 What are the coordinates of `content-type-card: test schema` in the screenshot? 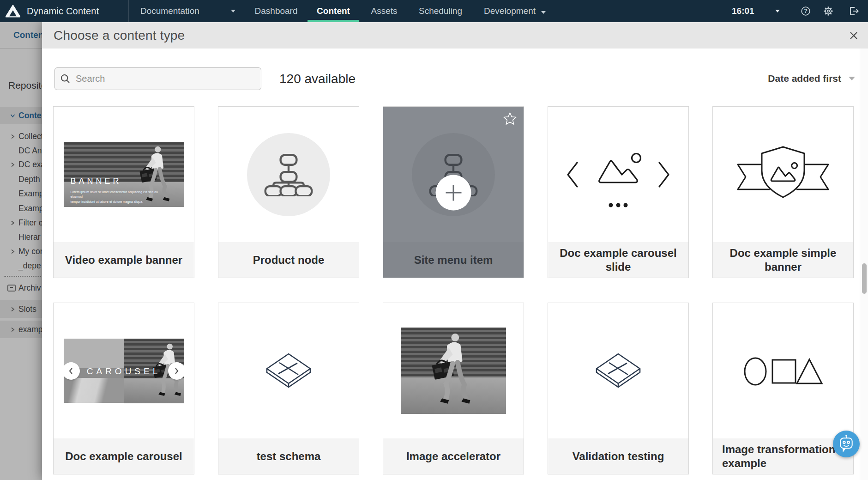 It's located at (289, 389).